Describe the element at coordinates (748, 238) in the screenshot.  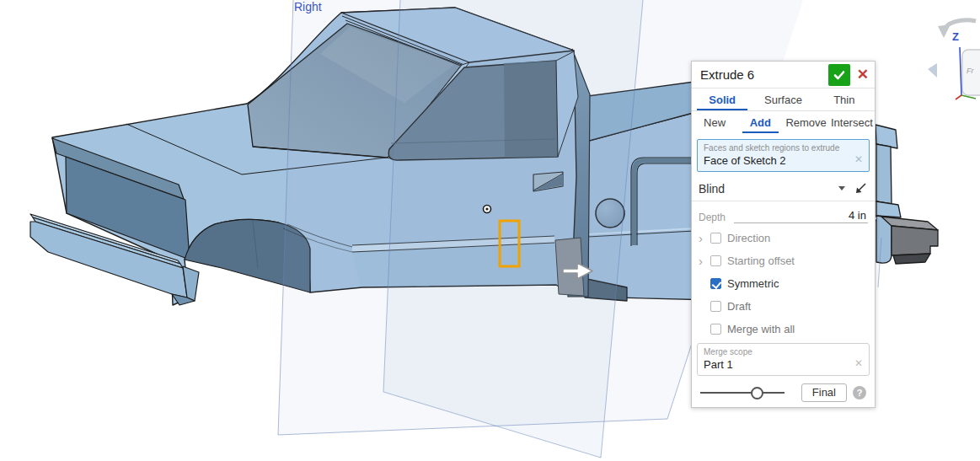
I see `direction-label: Direction` at that location.